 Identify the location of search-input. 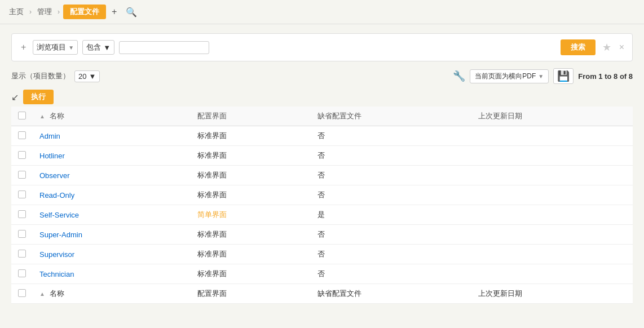
(164, 47).